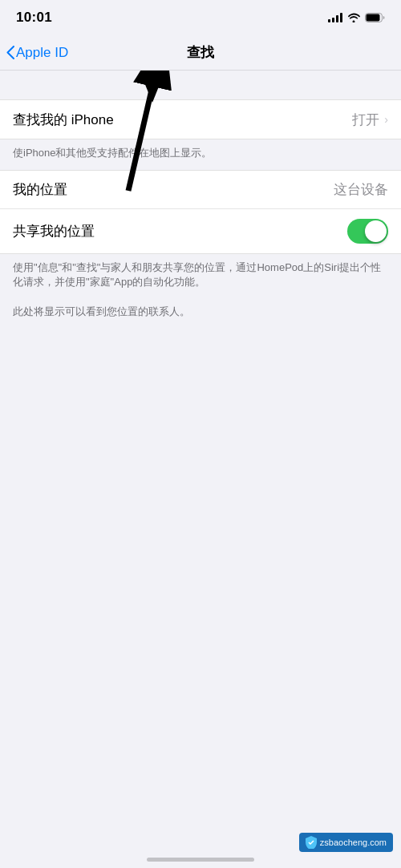  I want to click on status-bar: 10:01, so click(200, 18).